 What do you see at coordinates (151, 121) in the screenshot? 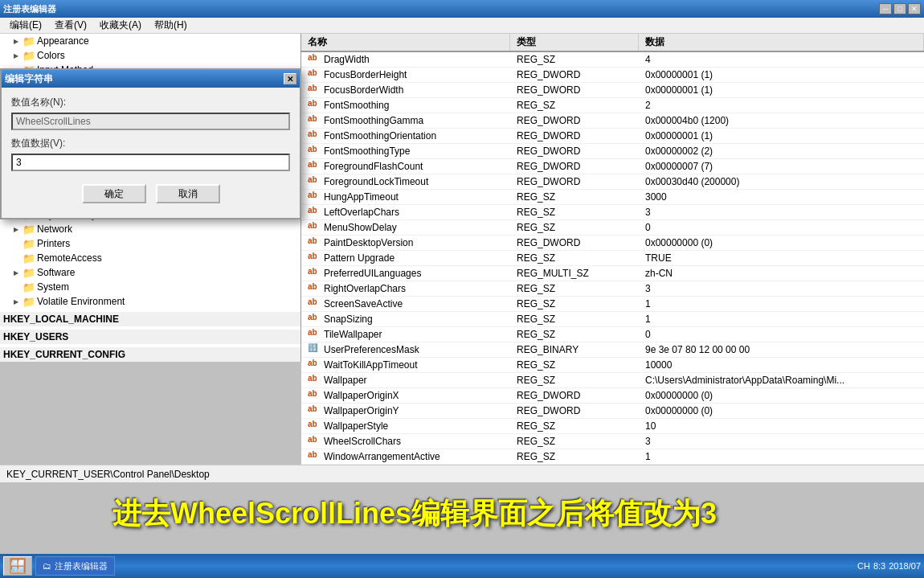
I see `dialog-name-input` at bounding box center [151, 121].